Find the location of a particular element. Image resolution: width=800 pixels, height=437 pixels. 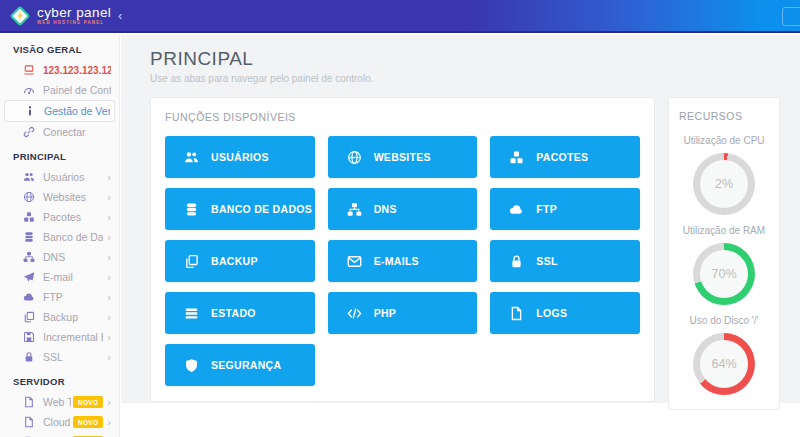

ram-gauge: 70% is located at coordinates (724, 274).